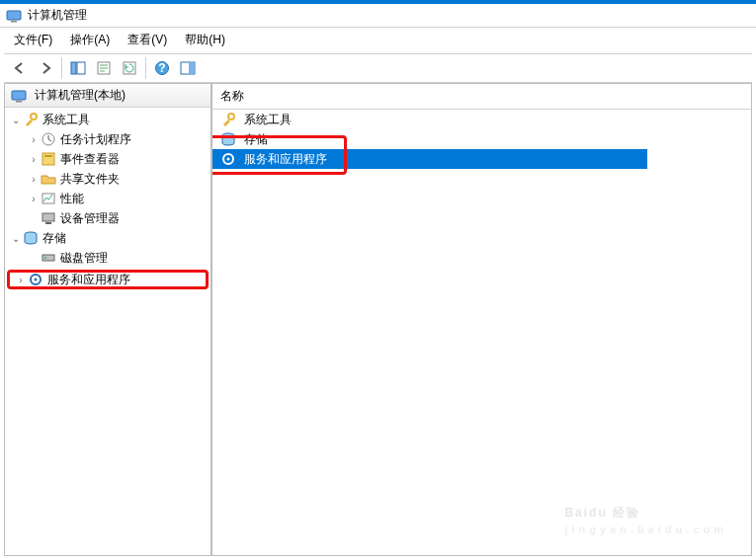 Image resolution: width=756 pixels, height=558 pixels. Describe the element at coordinates (104, 68) in the screenshot. I see `properties-icon` at that location.